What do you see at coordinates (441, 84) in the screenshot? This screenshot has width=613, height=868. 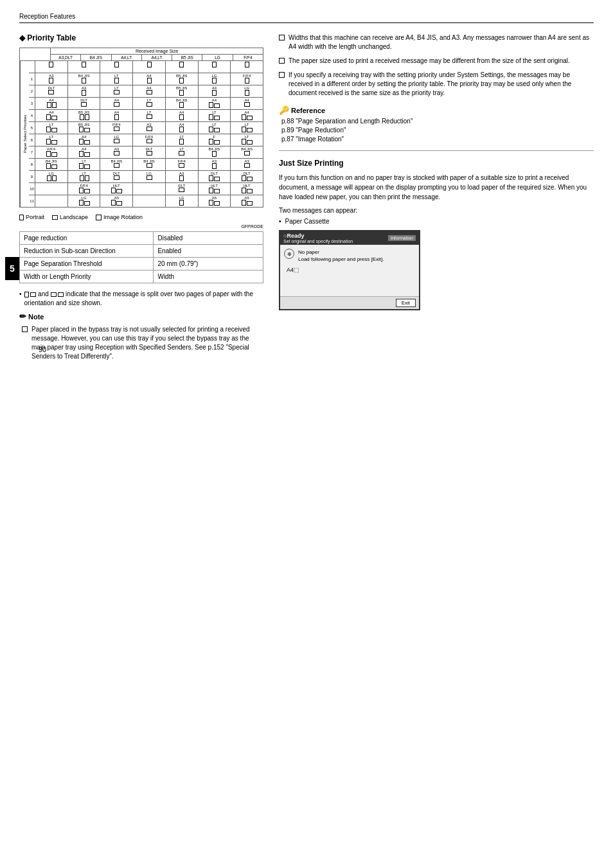 I see `right-bullet-text-2: If you specify a receiving tray with the…` at bounding box center [441, 84].